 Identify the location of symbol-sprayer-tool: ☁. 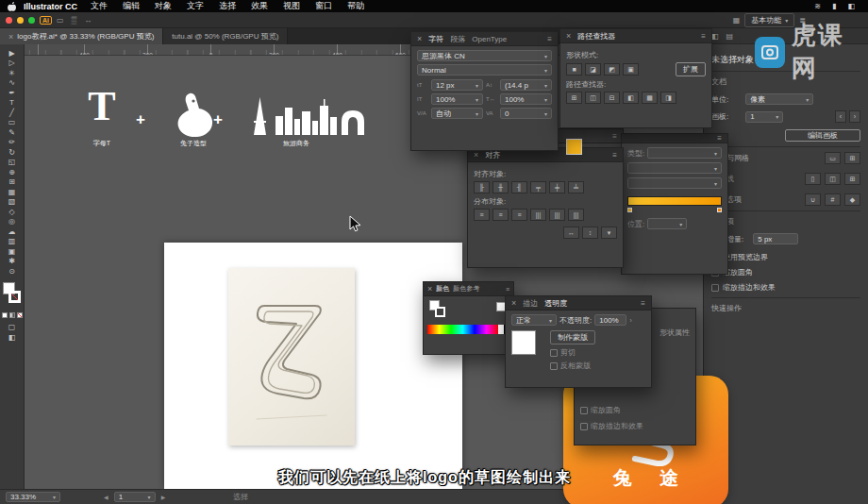
(11, 232).